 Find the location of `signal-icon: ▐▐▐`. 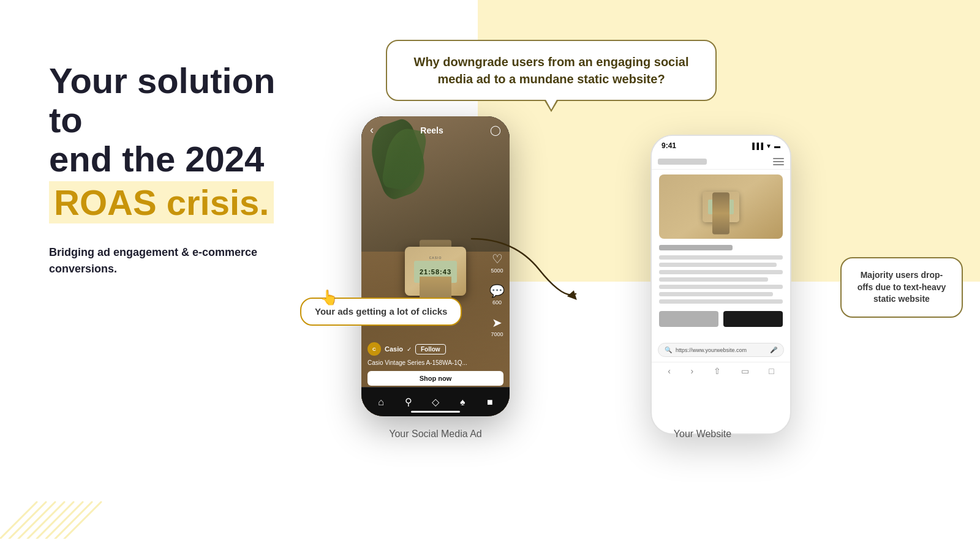

signal-icon: ▐▐▐ is located at coordinates (757, 146).